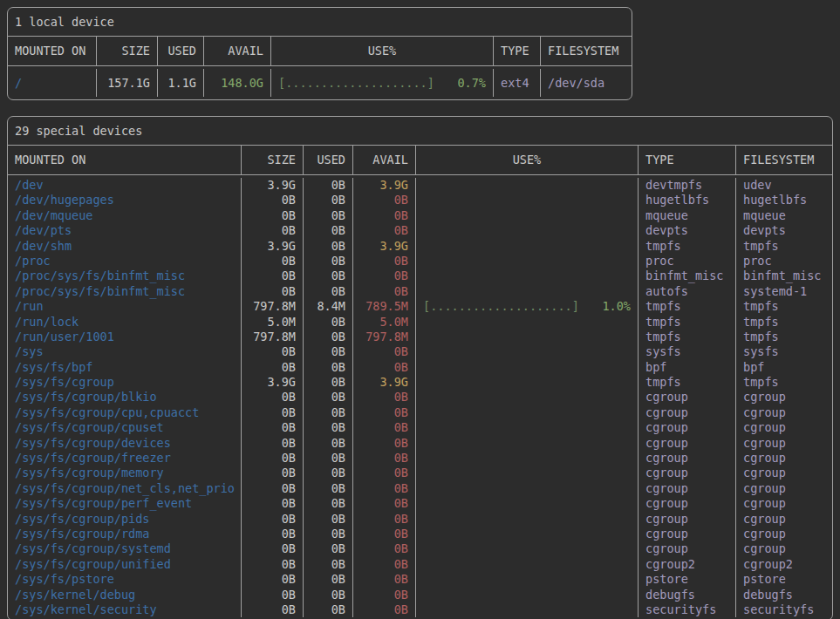 Image resolution: width=840 pixels, height=619 pixels. Describe the element at coordinates (784, 216) in the screenshot. I see `filesystem: mqueue` at that location.